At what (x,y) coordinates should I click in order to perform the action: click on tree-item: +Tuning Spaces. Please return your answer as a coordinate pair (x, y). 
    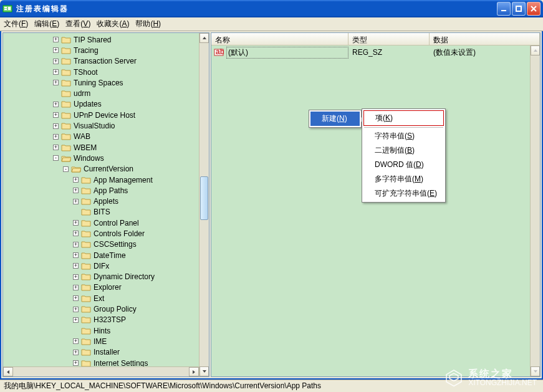
    Looking at the image, I should click on (101, 82).